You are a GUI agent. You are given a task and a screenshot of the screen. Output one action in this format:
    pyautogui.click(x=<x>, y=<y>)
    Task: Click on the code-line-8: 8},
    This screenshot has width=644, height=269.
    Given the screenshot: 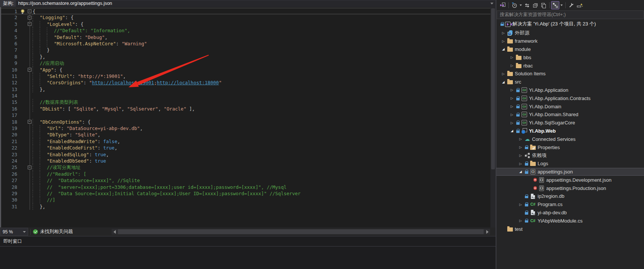 What is the action you would take?
    pyautogui.click(x=246, y=57)
    